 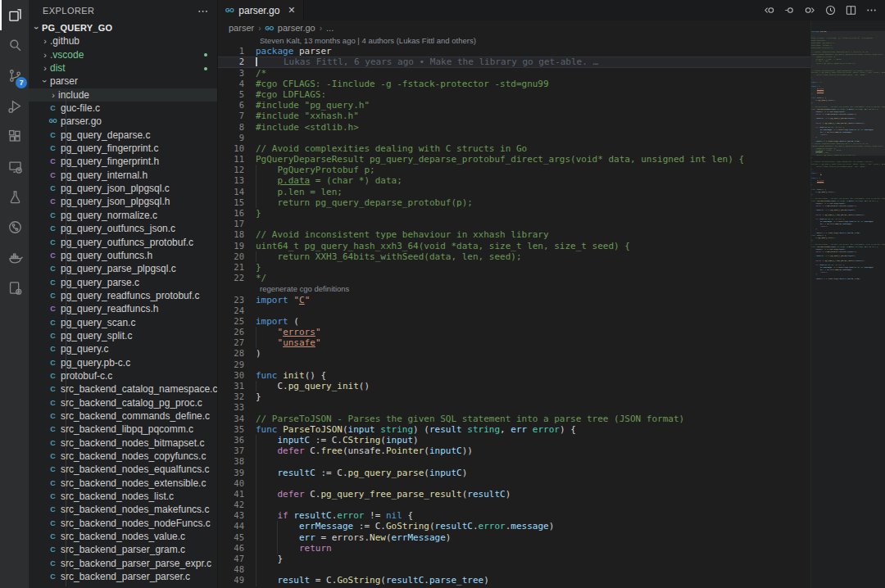 What do you see at coordinates (123, 509) in the screenshot?
I see `sidebar-item-src-backend-nodes-makefuncs-c: Csrc_backend_nodes_makefuncs.c` at bounding box center [123, 509].